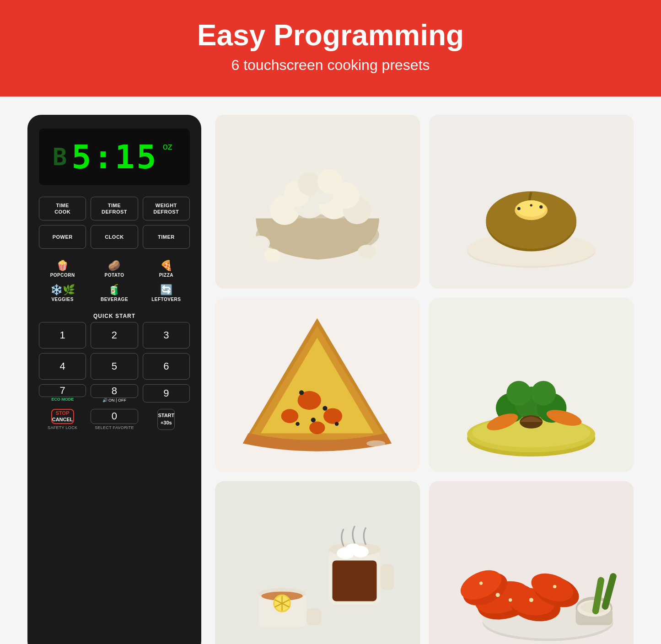 Image resolution: width=661 pixels, height=644 pixels. Describe the element at coordinates (114, 416) in the screenshot. I see `num-0-button: 0` at that location.